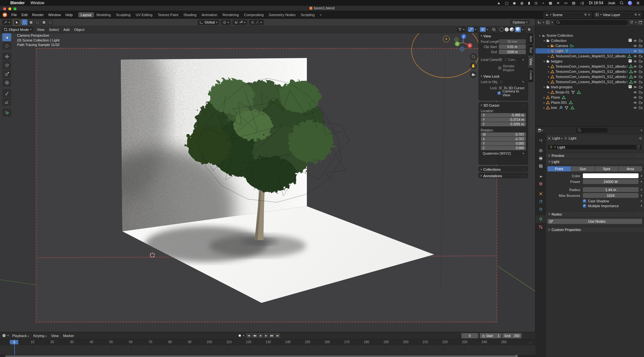  What do you see at coordinates (632, 23) in the screenshot?
I see `filter-icon` at bounding box center [632, 23].